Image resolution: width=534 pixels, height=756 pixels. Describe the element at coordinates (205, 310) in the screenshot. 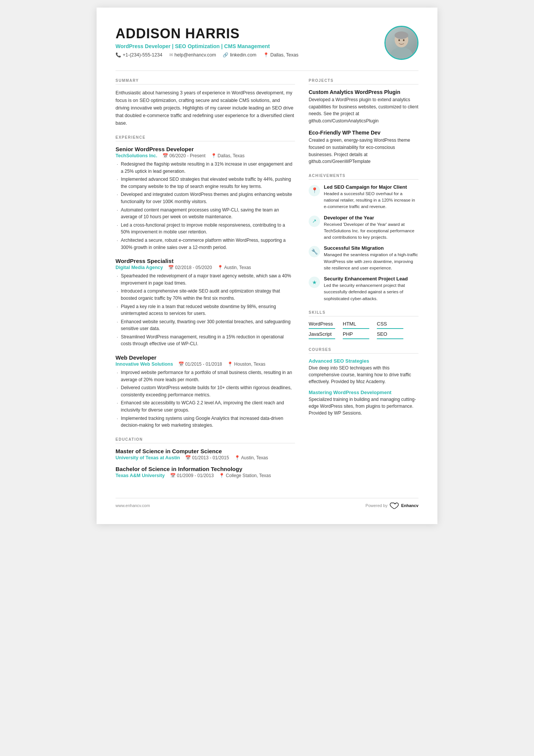

I see `bullet-item: Played a key role in a team that reduced…` at that location.